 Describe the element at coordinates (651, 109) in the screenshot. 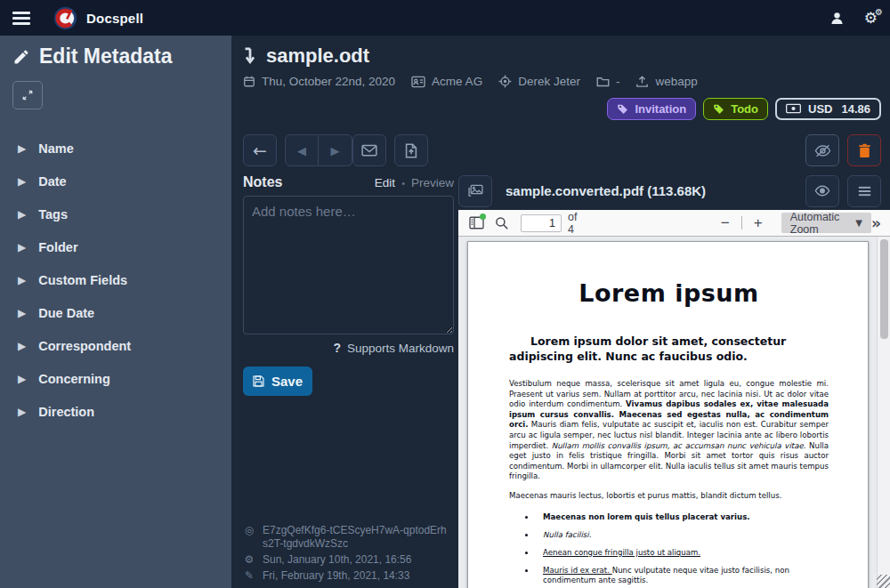

I see `tag-badge-invitation: Invitation` at that location.